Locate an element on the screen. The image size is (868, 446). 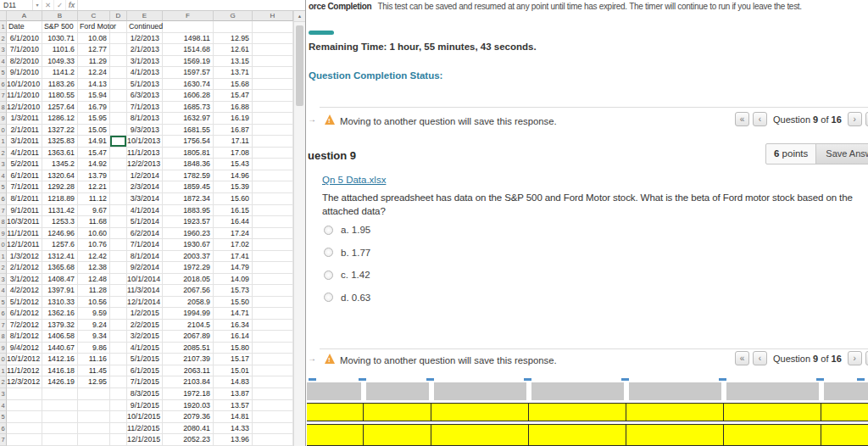
cell-F28: 2067.89 is located at coordinates (188, 337).